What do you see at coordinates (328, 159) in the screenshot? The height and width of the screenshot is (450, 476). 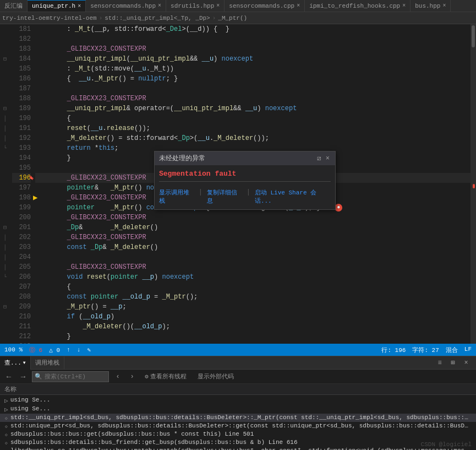 I see `popup-close-icon: ×` at bounding box center [328, 159].